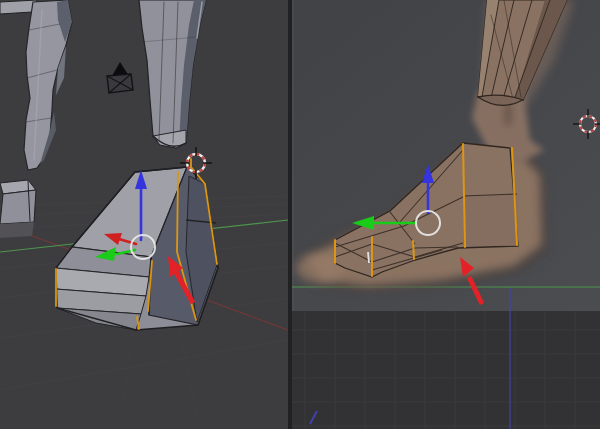  I want to click on floor-grid-band, so click(446, 370).